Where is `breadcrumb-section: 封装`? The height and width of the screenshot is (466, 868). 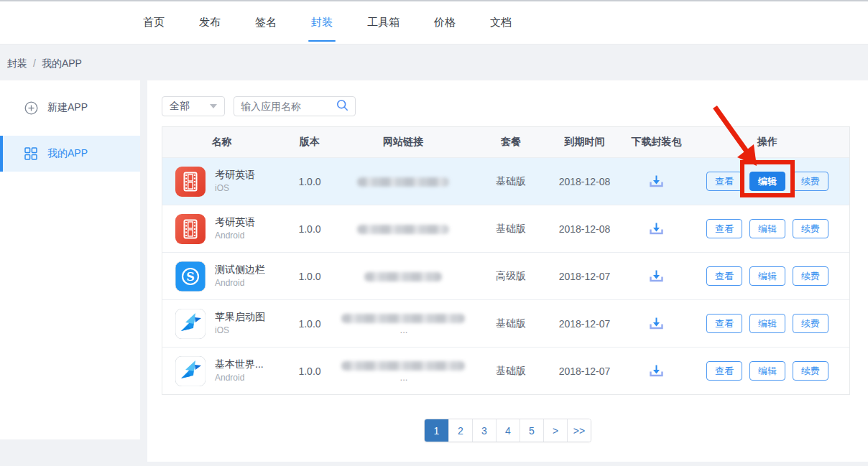
breadcrumb-section: 封装 is located at coordinates (17, 63).